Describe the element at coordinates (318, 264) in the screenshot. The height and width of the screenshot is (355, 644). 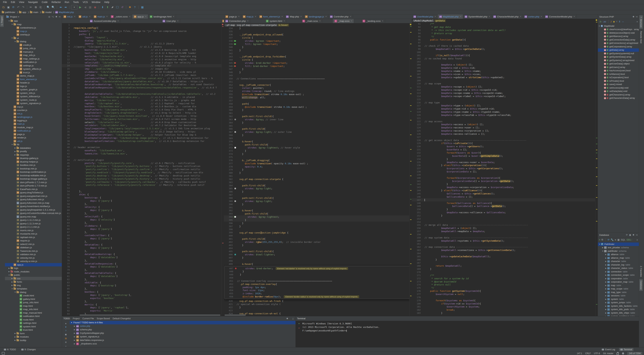
I see `code-line: 409 &:hover{` at that location.